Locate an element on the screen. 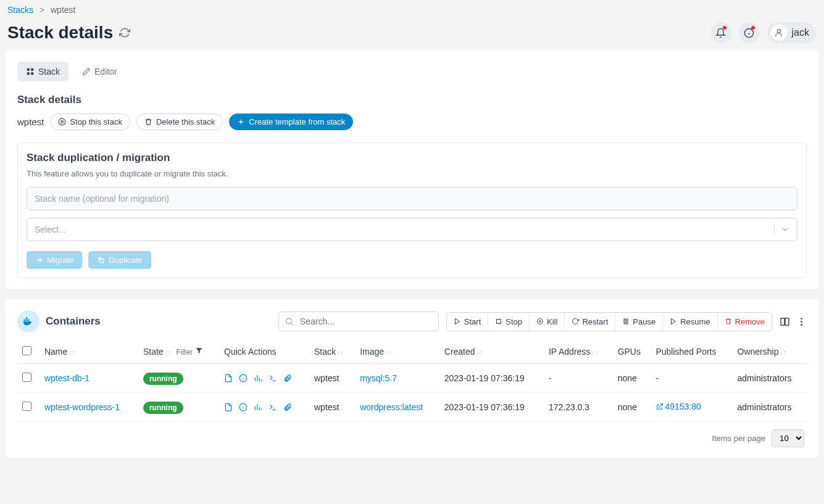 The height and width of the screenshot is (504, 824). col-ports: Published Ports is located at coordinates (691, 352).